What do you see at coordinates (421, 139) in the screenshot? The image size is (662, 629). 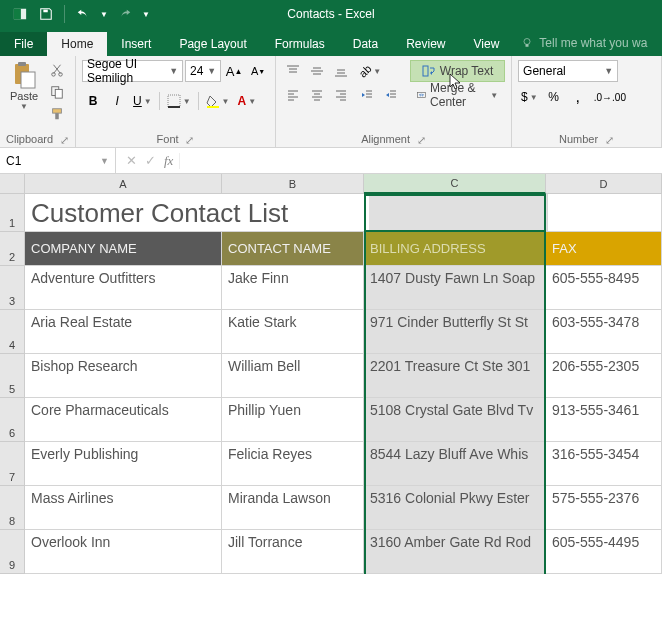 I see `alignment-dialog-icon: ⤢` at bounding box center [421, 139].